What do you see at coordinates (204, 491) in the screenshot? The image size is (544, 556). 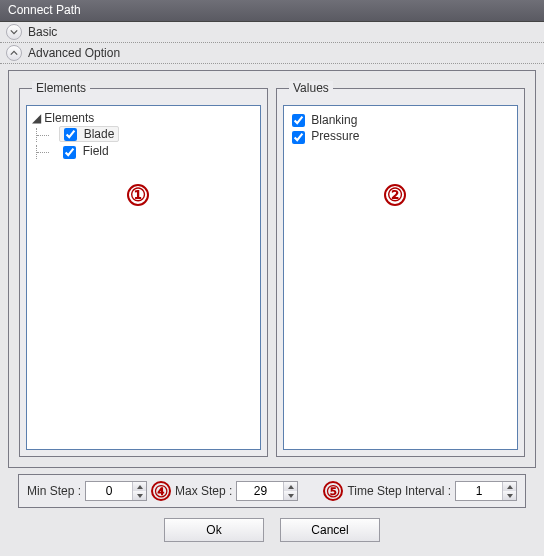 I see `max-step-label: Max Step :` at bounding box center [204, 491].